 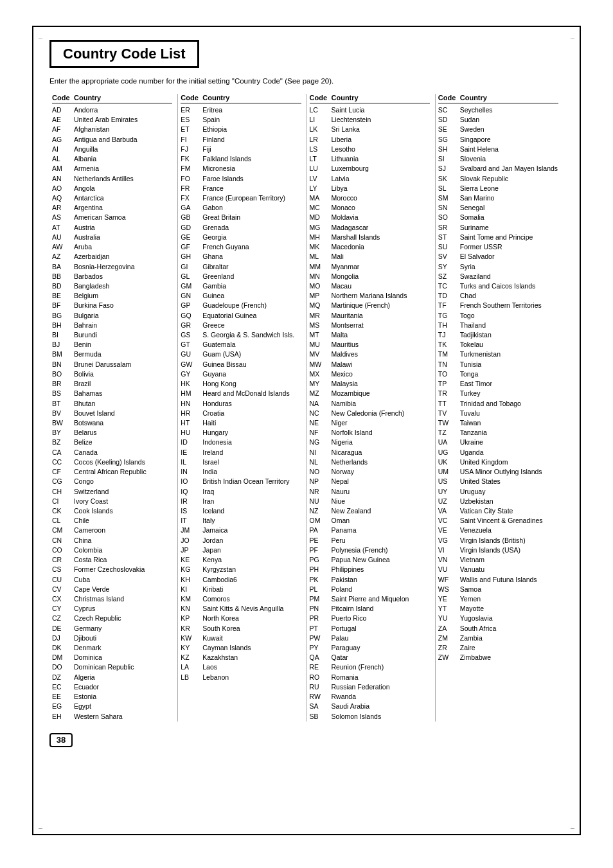 I want to click on country-name: Madagascar, so click(x=380, y=227).